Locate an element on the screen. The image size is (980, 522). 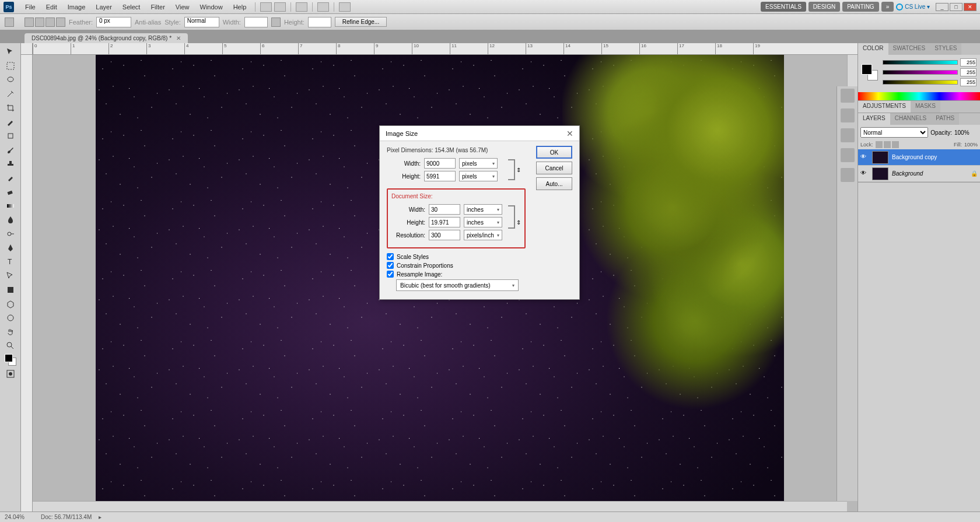
mb-screen-mode-icon is located at coordinates (345, 7).